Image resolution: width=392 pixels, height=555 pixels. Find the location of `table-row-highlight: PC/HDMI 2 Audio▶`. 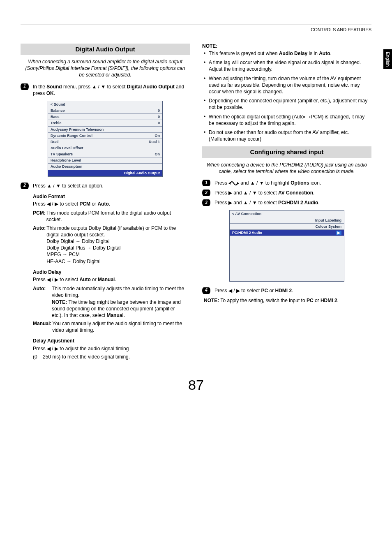

table-row-highlight: PC/HDMI 2 Audio▶ is located at coordinates (287, 233).